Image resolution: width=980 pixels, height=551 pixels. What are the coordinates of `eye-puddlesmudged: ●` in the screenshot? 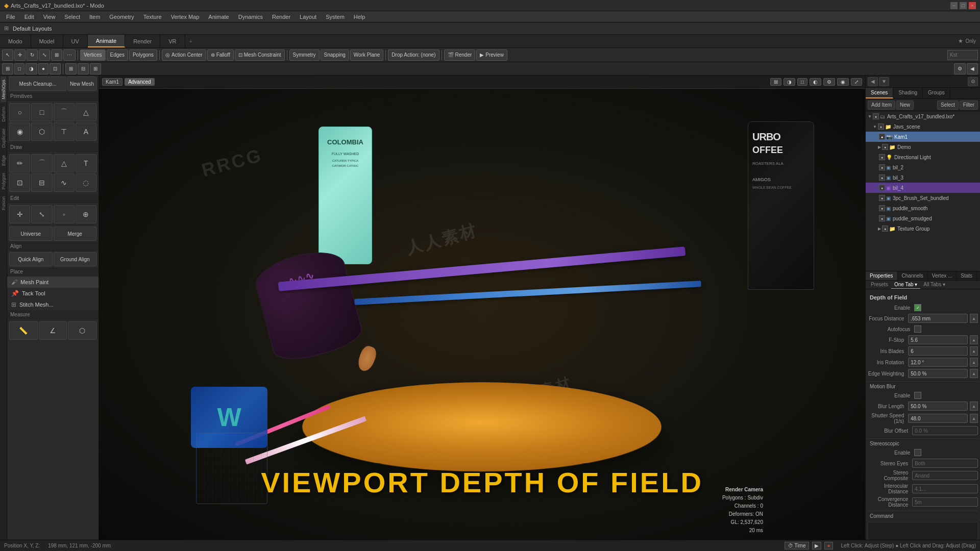 It's located at (882, 218).